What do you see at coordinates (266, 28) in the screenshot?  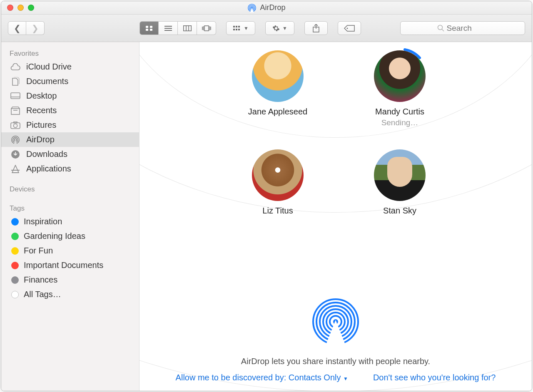 I see `toolbar: ❮ ❯ ▼ ▼` at bounding box center [266, 28].